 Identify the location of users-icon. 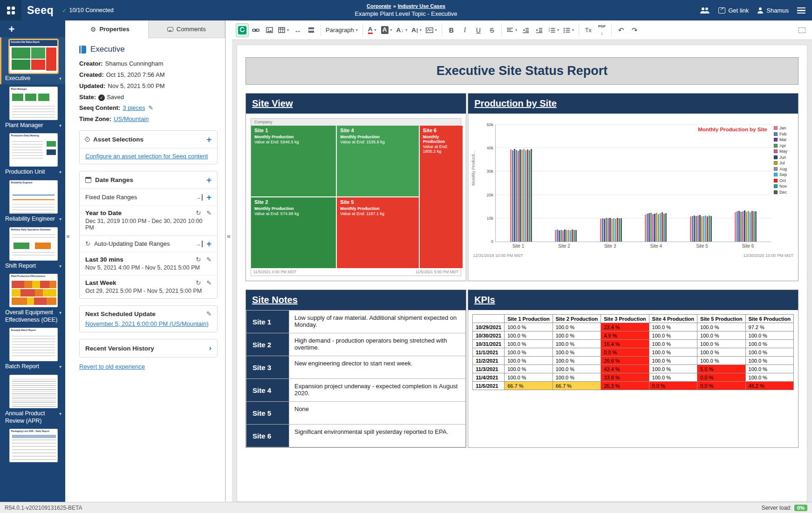
(705, 10).